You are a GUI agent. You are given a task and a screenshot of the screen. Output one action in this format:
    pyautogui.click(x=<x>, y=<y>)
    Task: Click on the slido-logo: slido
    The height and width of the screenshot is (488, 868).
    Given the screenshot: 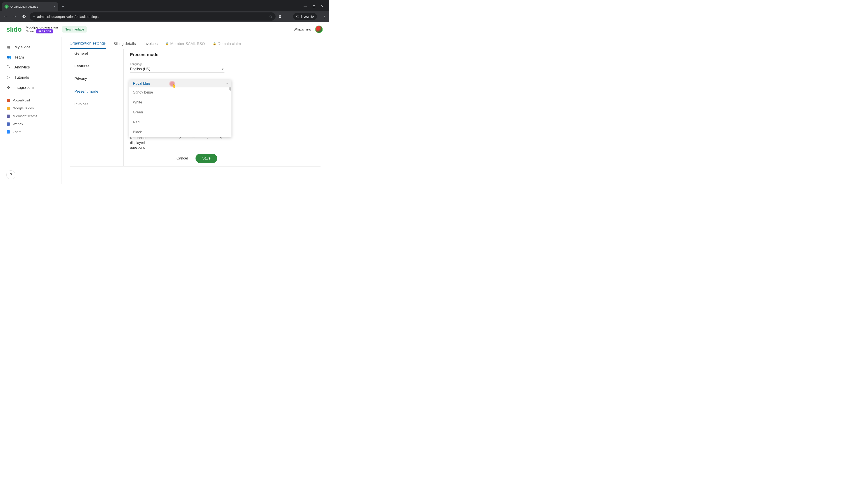 What is the action you would take?
    pyautogui.click(x=14, y=30)
    